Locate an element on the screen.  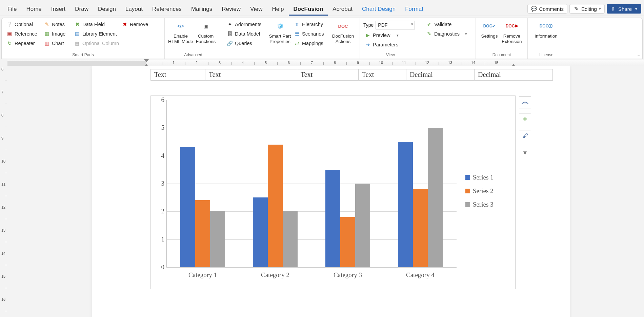
tab-mailings: Mailings is located at coordinates (202, 9).